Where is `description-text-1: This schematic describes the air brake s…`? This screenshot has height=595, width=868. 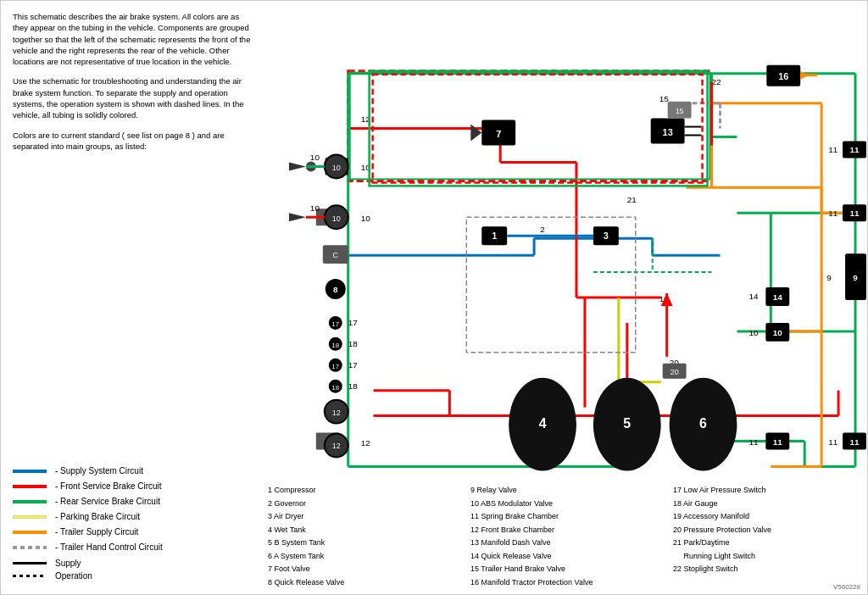 description-text-1: This schematic describes the air brake s… is located at coordinates (132, 39).